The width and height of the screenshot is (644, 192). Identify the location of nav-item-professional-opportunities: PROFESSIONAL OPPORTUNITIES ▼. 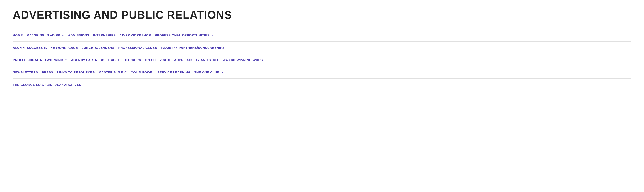
(186, 35).